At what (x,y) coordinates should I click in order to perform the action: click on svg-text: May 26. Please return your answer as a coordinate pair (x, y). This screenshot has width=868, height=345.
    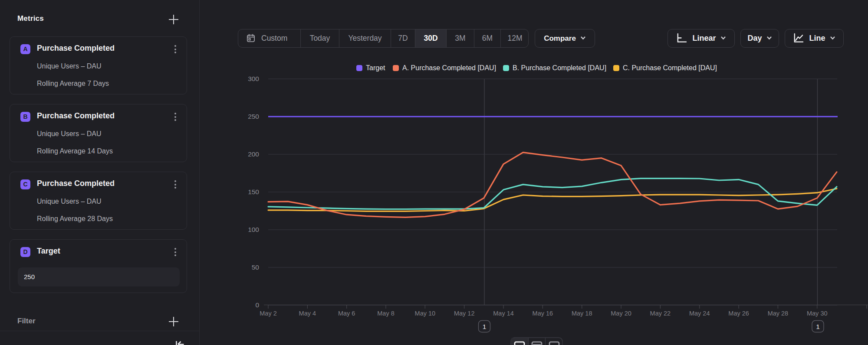
    Looking at the image, I should click on (739, 313).